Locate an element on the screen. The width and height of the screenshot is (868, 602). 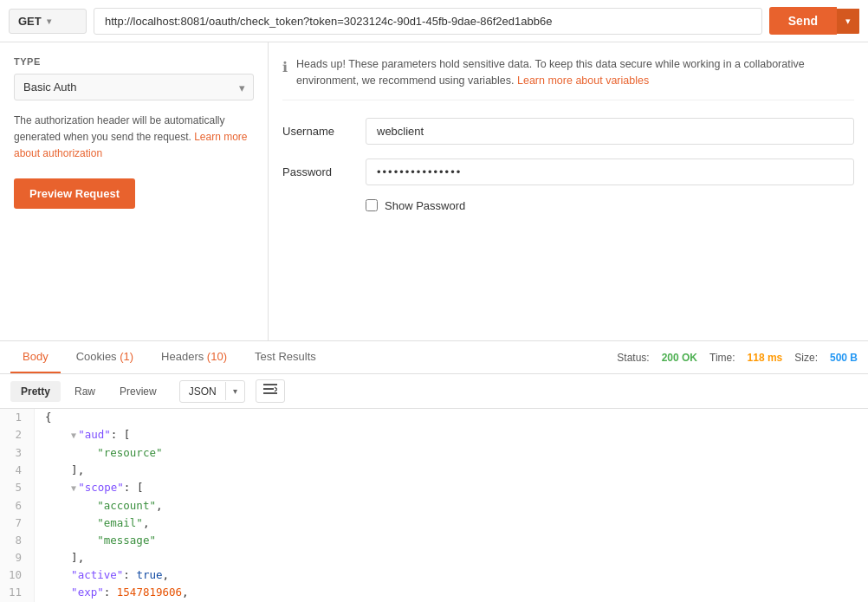
preview-button: Preview is located at coordinates (139, 392).